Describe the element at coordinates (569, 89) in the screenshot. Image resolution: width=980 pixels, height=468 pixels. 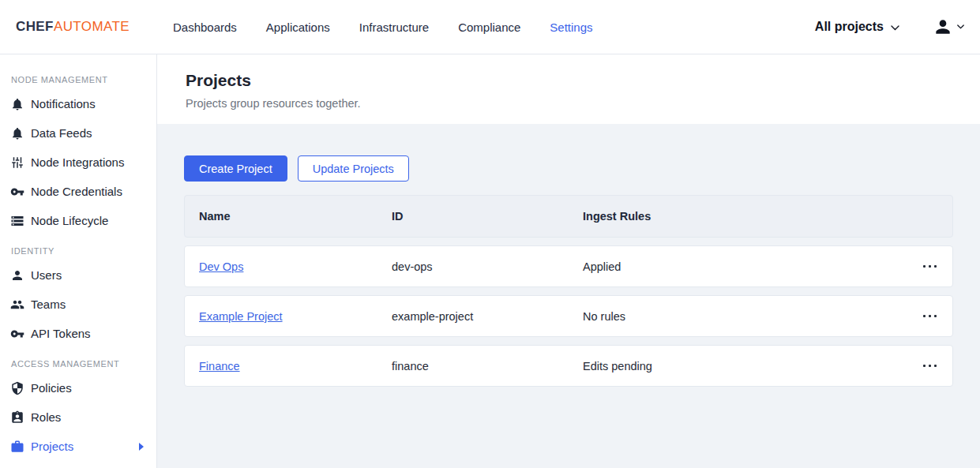
I see `page-header: Projects Projects group resources togeth…` at that location.